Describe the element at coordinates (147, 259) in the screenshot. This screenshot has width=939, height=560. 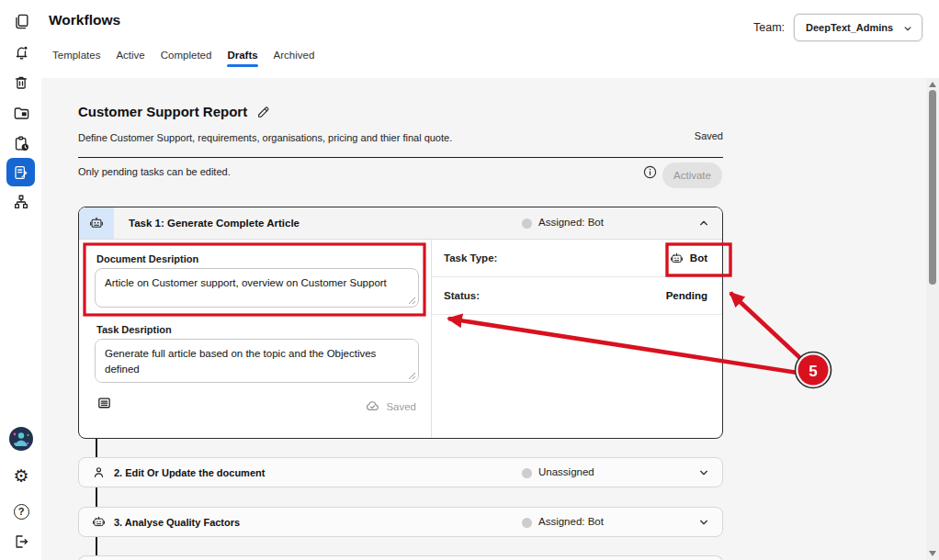
I see `document-description-label: Document Desription` at that location.